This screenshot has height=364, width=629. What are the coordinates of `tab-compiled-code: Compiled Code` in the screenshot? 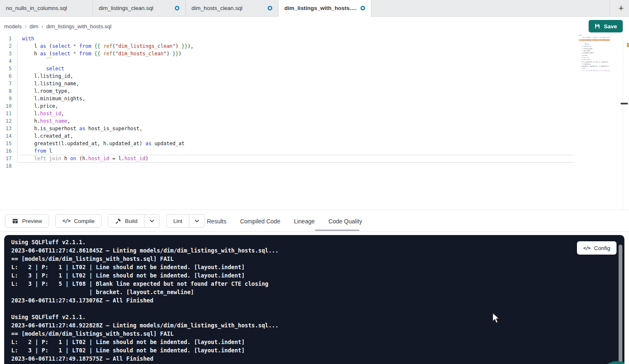 It's located at (261, 221).